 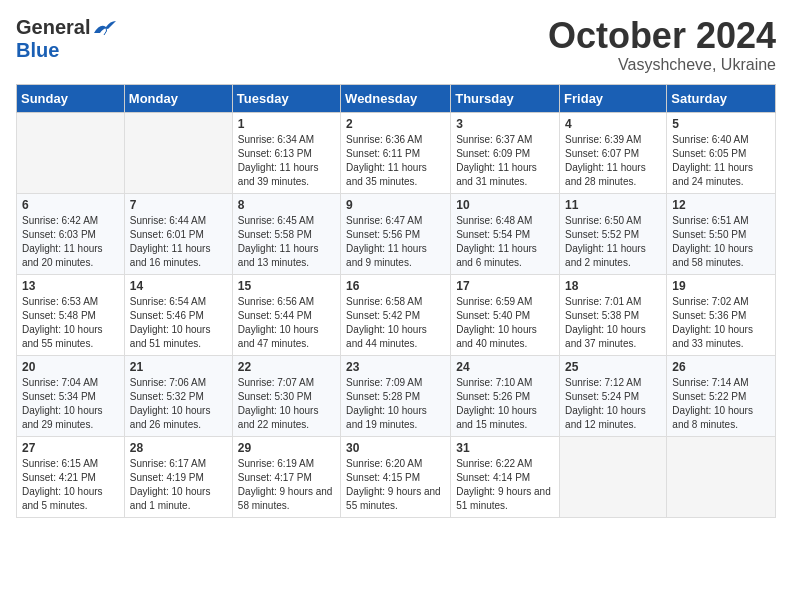 I want to click on day-number: 21, so click(x=178, y=367).